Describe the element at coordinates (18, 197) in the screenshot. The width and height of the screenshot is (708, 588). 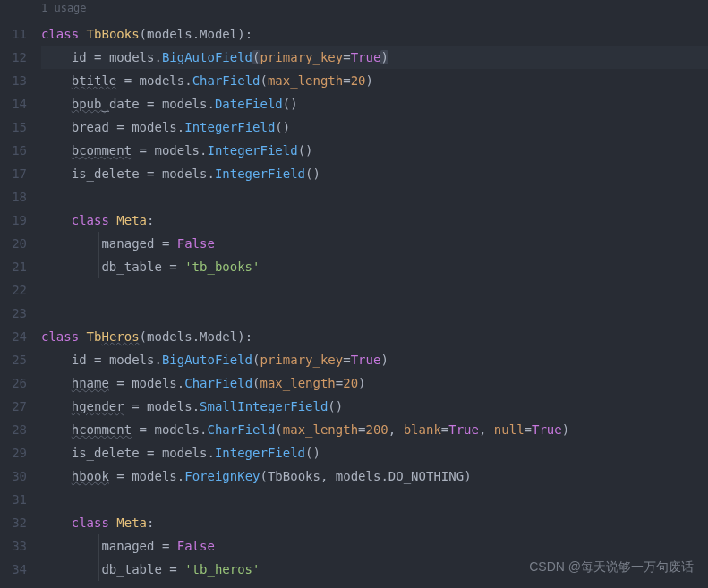
I see `line-number: 18` at that location.